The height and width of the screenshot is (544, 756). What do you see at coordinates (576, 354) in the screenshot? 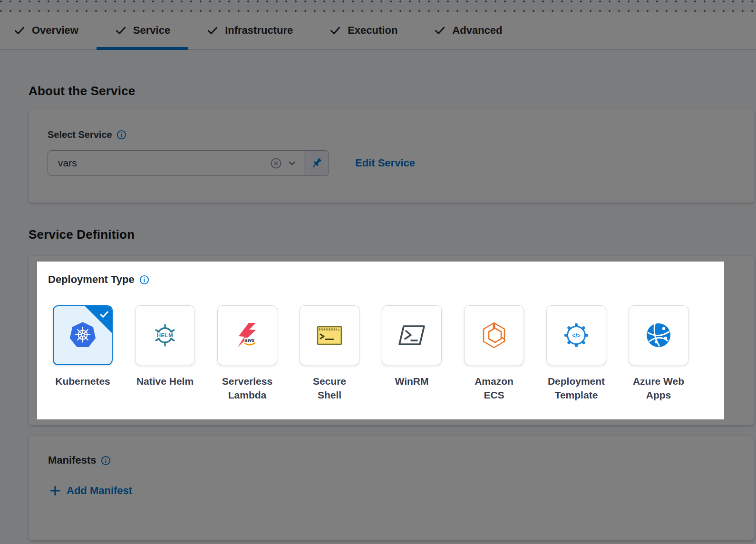
I see `deployment-option-deployment-template: </> Deployment Template` at bounding box center [576, 354].